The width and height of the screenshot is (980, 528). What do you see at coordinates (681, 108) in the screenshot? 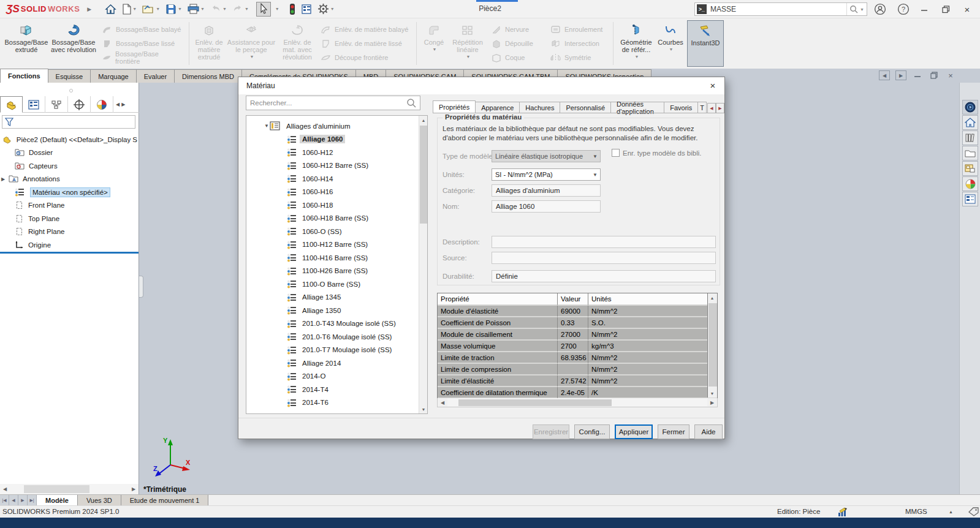
I see `tab-favoris: Favoris` at bounding box center [681, 108].